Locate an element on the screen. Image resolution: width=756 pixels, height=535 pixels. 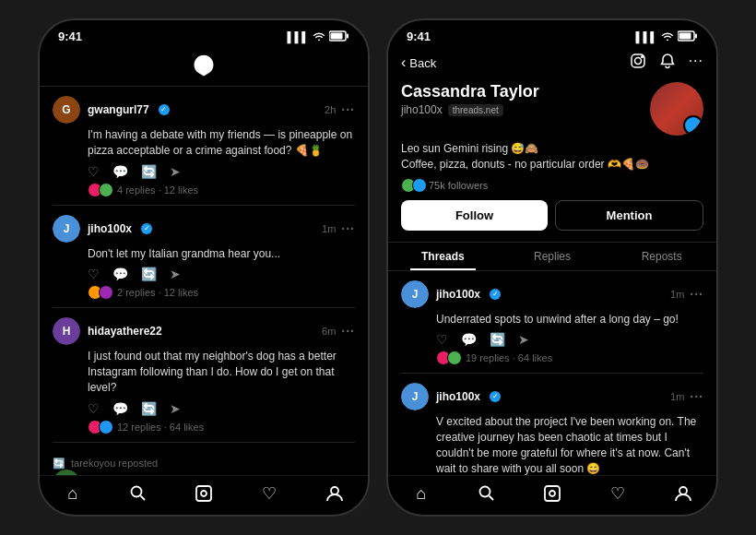
post-content: I just found out that my neighbor's dog … is located at coordinates (221, 372).